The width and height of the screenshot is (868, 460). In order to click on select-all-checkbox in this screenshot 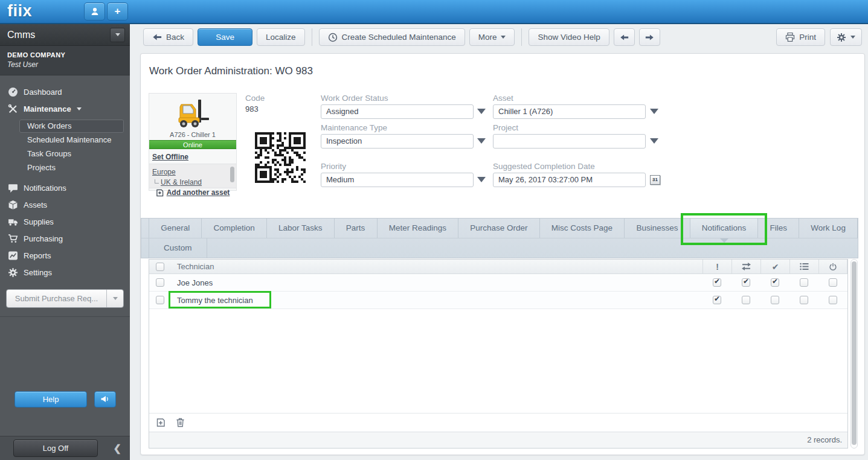, I will do `click(160, 267)`.